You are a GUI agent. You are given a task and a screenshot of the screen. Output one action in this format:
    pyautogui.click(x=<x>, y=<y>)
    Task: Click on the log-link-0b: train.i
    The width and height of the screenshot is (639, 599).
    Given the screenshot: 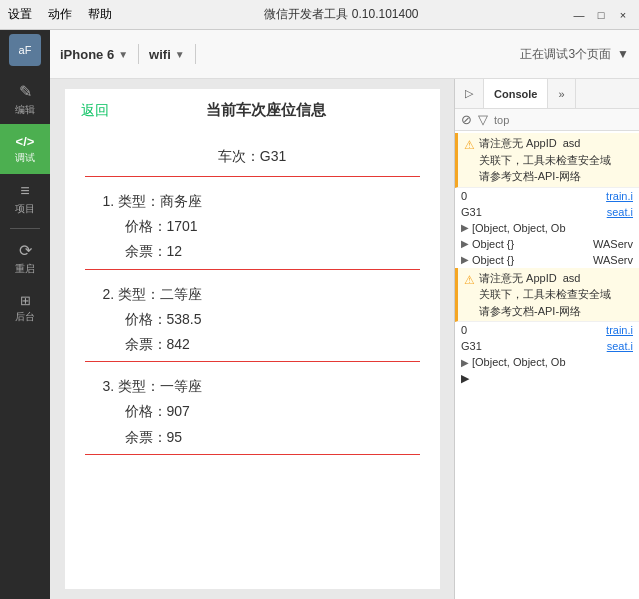 What is the action you would take?
    pyautogui.click(x=620, y=330)
    